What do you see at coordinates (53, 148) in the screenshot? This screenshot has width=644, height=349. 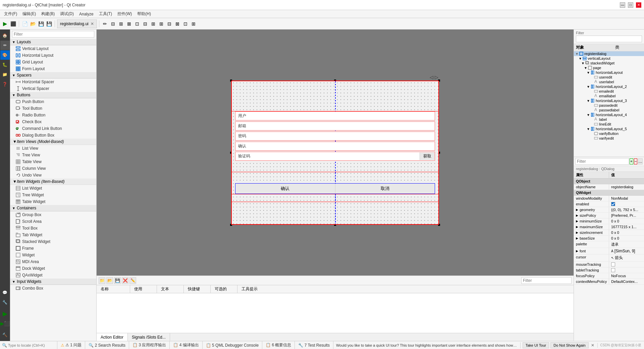 I see `list-view-item: List View` at bounding box center [53, 148].